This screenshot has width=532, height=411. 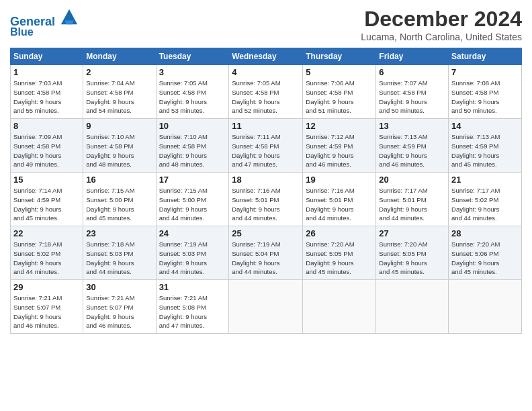 What do you see at coordinates (47, 146) in the screenshot?
I see `calendar-cell: 8Sunrise: 7:09 AM Sunset: 4:58 PM Daylig…` at bounding box center [47, 146].